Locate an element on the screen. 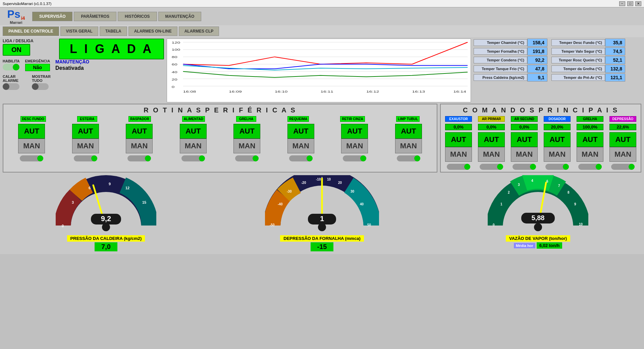 This screenshot has height=349, width=644. sensor-tanque-frio: Temper Tanque Frio (°C) 47,8 is located at coordinates (511, 69).